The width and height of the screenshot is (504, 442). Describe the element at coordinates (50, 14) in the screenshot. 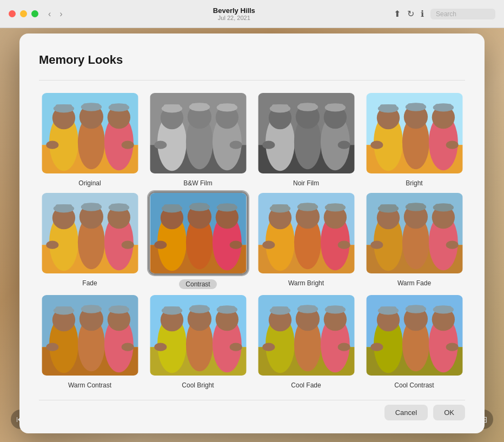

I see `back-arrow: ‹` at that location.